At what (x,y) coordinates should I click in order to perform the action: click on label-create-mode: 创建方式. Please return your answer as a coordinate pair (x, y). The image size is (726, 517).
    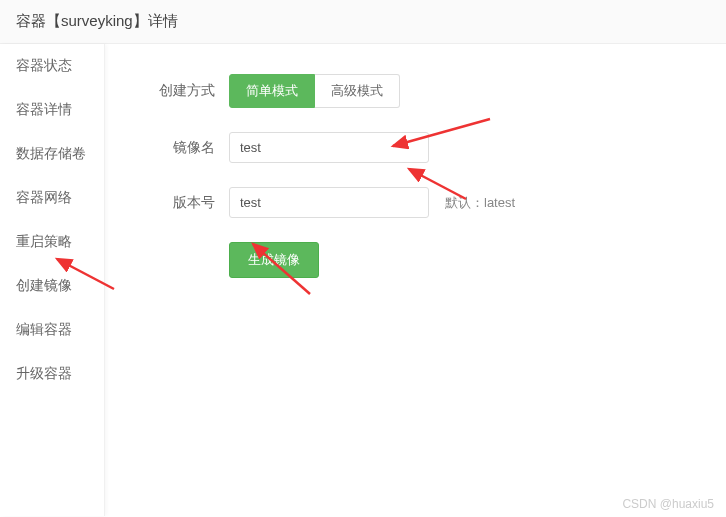
    Looking at the image, I should click on (180, 91).